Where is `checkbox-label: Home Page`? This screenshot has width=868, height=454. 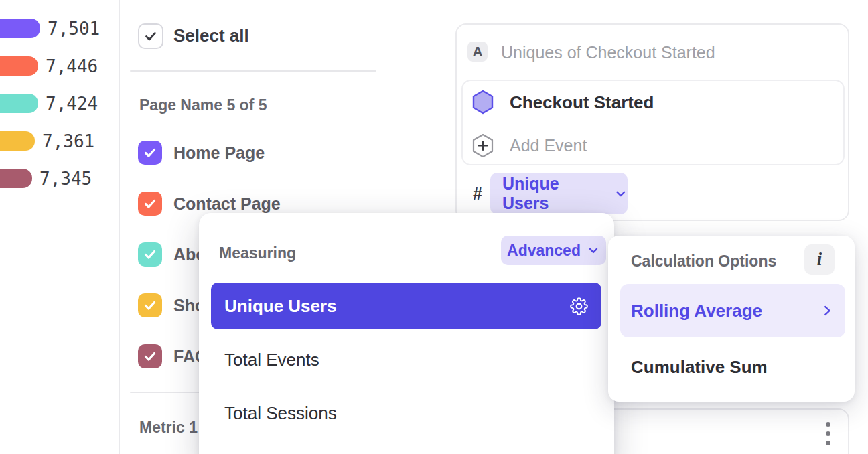
checkbox-label: Home Page is located at coordinates (219, 153).